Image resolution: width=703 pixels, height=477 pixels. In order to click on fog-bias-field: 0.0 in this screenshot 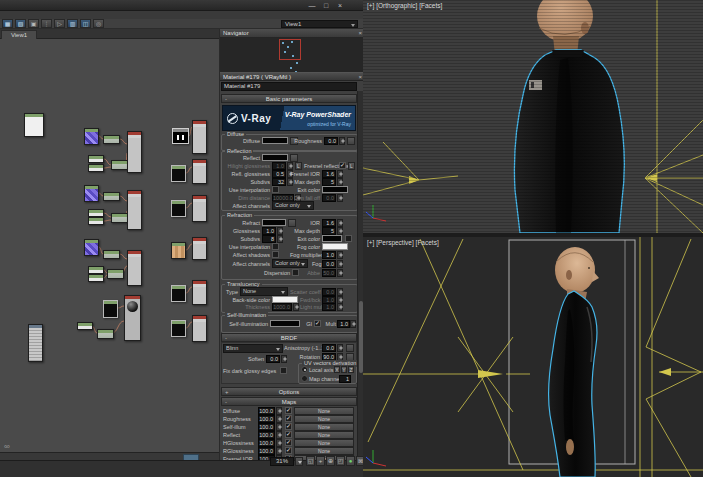, I will do `click(329, 264)`.